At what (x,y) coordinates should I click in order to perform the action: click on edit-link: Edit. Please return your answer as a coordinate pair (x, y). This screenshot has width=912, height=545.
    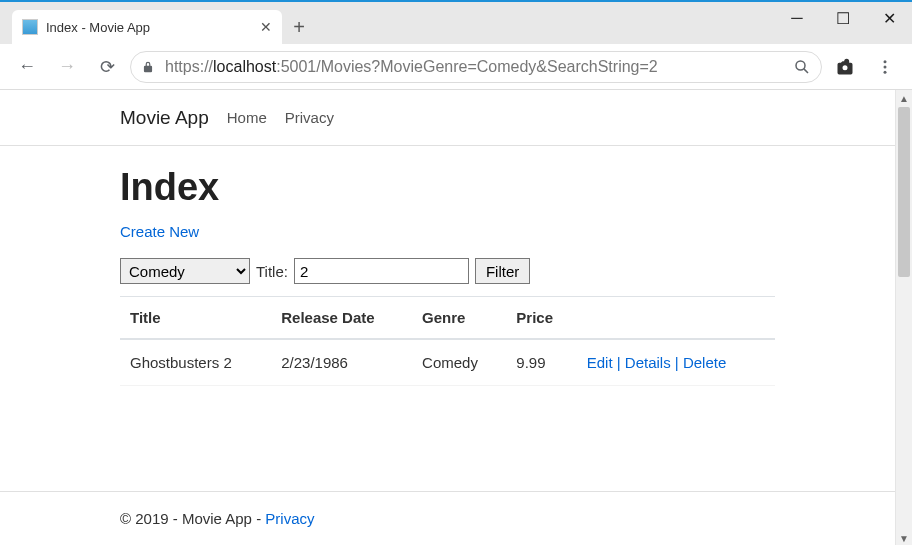
    Looking at the image, I should click on (600, 362).